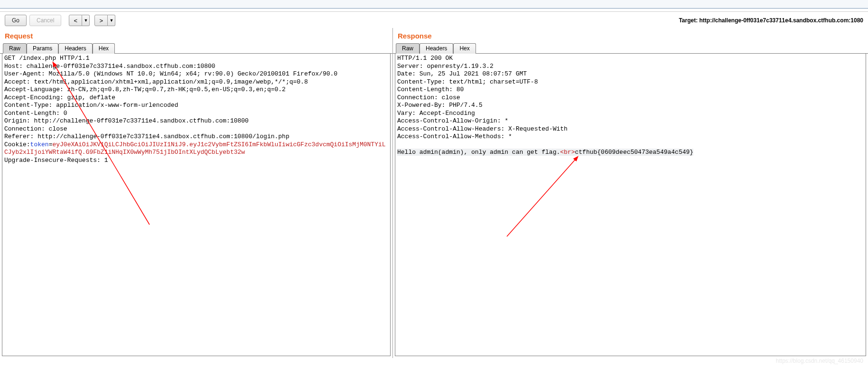  Describe the element at coordinates (568, 152) in the screenshot. I see `resp-body-br: <br>` at that location.